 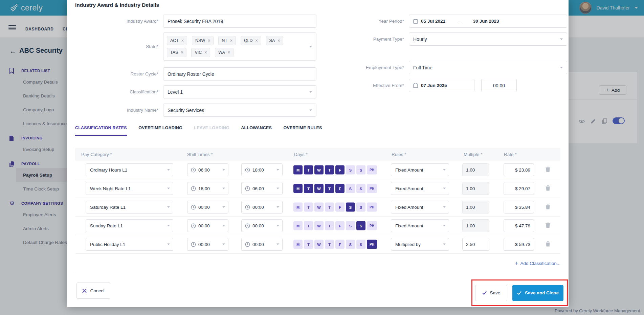 I want to click on pay-category-select: Saturday Rate L1, so click(x=129, y=207).